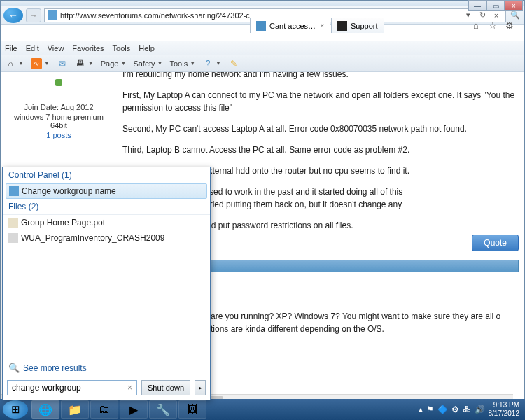 The image size is (525, 420). Describe the element at coordinates (467, 410) in the screenshot. I see `network-icon: 🖧` at that location.